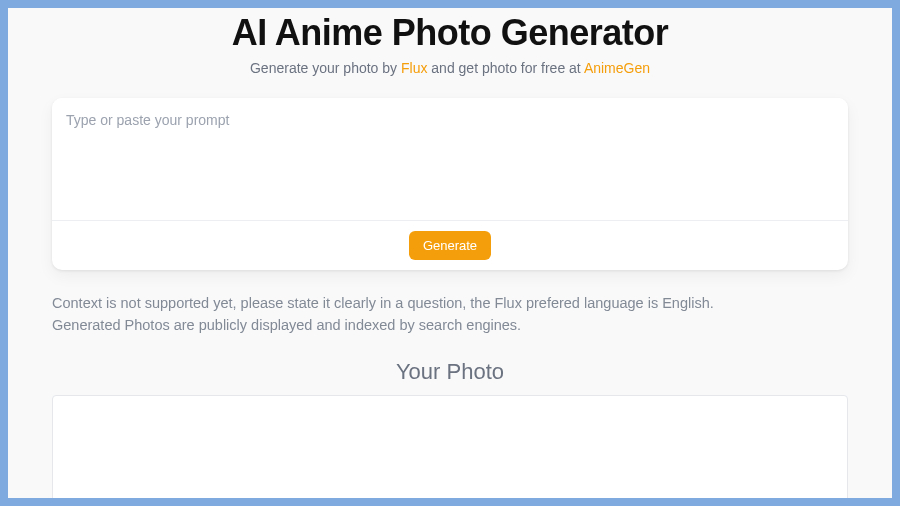 The image size is (900, 506). I want to click on subtitle-text-mid: and get photo for free at, so click(505, 68).